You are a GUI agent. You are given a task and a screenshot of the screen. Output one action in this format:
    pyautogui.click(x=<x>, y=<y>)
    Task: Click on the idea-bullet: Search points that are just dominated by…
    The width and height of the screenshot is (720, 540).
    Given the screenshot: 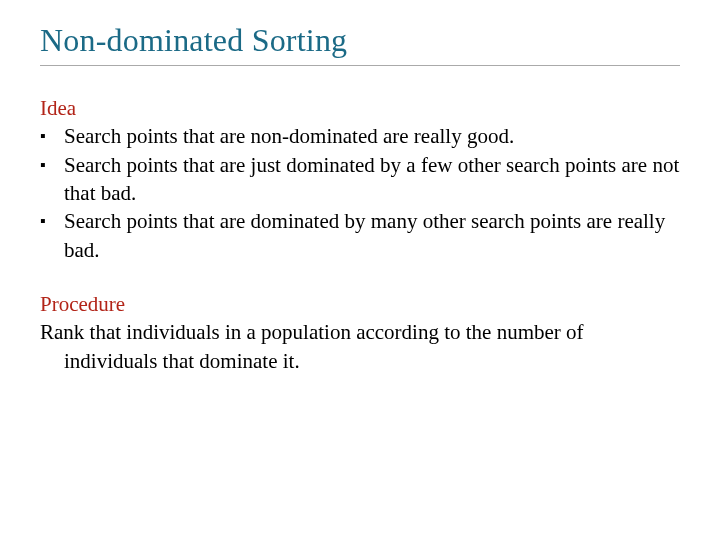 What is the action you would take?
    pyautogui.click(x=372, y=180)
    